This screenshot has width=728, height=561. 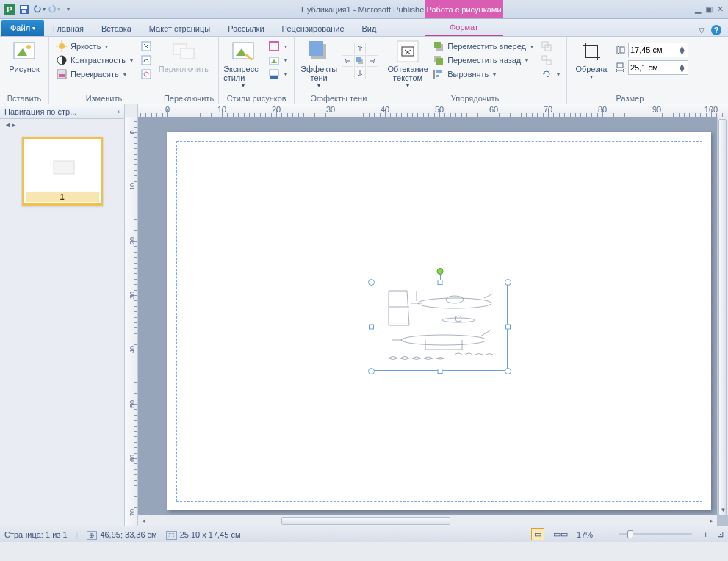 What do you see at coordinates (706, 535) in the screenshot?
I see `zoom-in-button: +` at bounding box center [706, 535].